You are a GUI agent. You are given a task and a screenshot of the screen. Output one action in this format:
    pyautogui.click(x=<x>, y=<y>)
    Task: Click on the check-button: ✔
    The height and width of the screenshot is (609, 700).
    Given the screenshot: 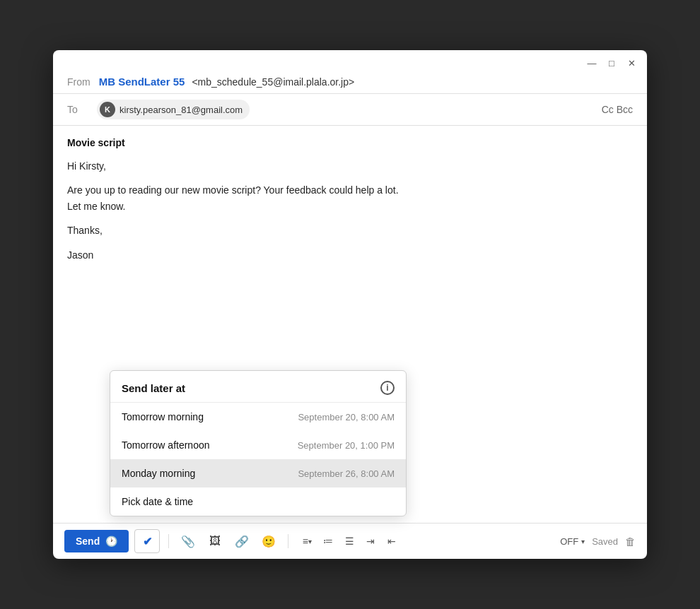 What is the action you would take?
    pyautogui.click(x=147, y=541)
    